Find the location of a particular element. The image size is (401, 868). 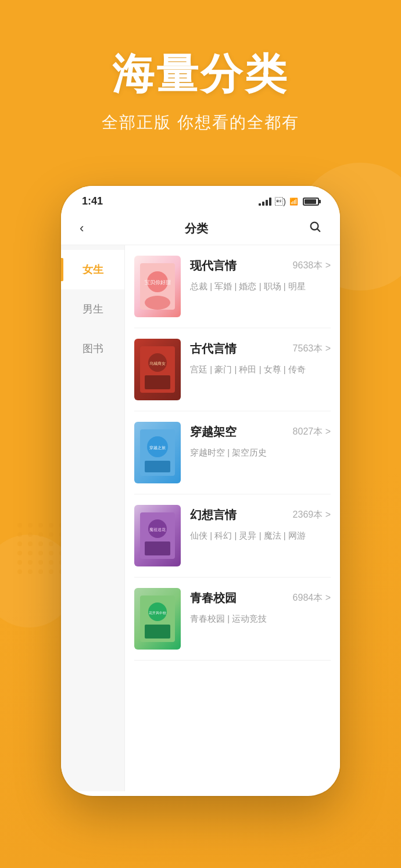

book-cover-3: 魔祖追花 is located at coordinates (157, 536).